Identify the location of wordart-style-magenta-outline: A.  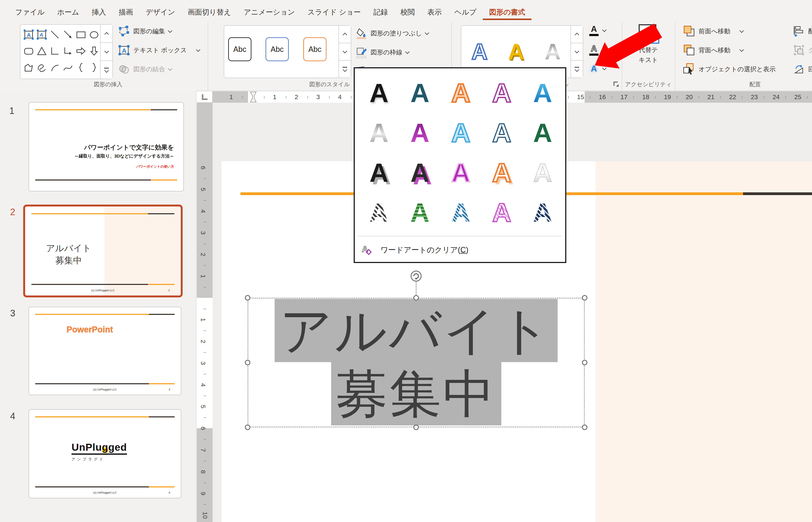
(502, 93).